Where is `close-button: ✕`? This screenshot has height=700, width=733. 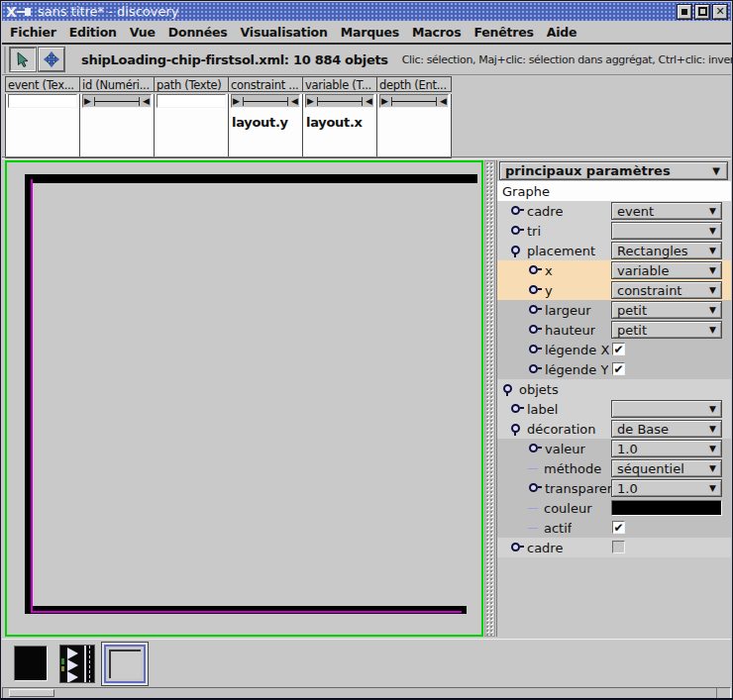 close-button: ✕ is located at coordinates (720, 12).